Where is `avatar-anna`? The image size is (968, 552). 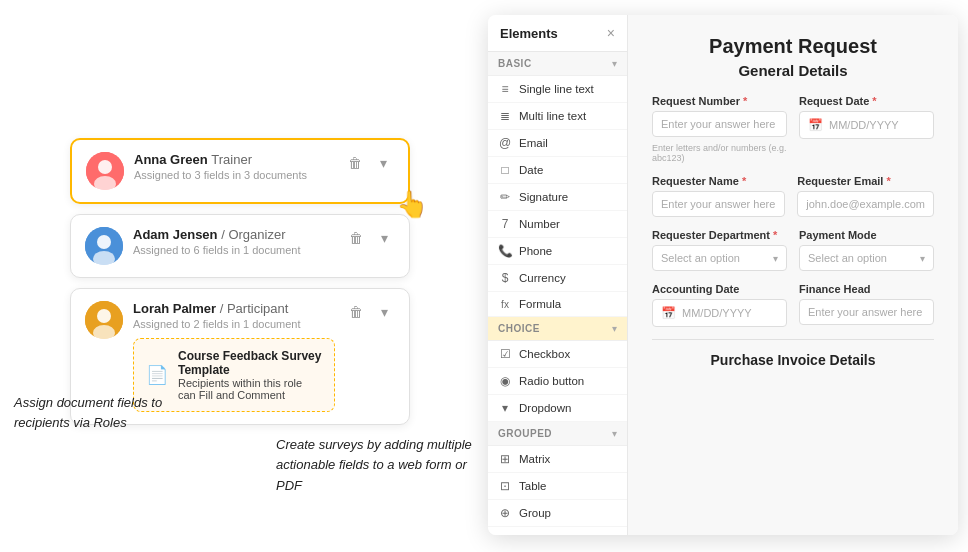 avatar-anna is located at coordinates (105, 171).